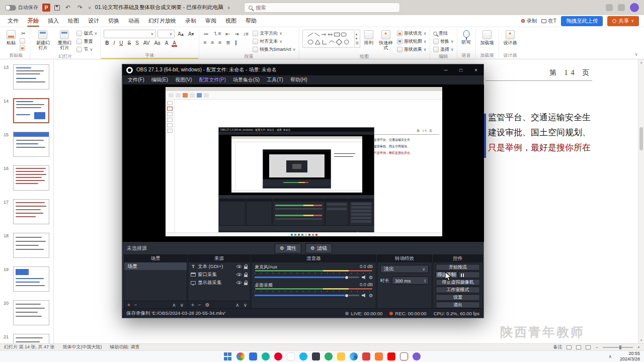 This screenshot has width=644, height=362. Describe the element at coordinates (275, 80) in the screenshot. I see `menu-tools: 工具(T)` at that location.